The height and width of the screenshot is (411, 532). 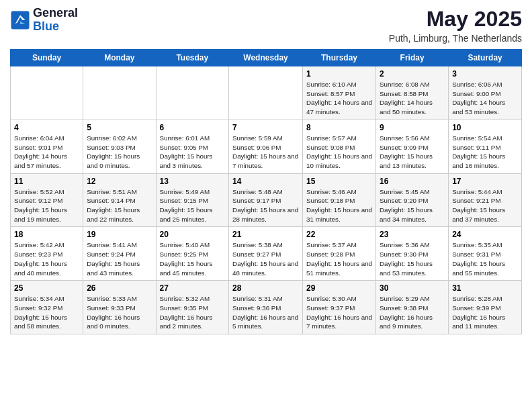 I want to click on day-number: 9, so click(x=412, y=128).